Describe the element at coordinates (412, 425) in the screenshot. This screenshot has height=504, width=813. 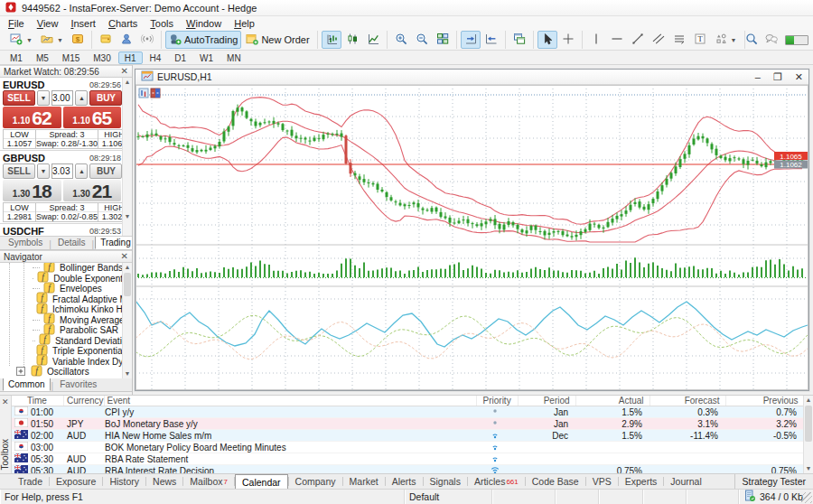
I see `calendar-row: 01:50JPYBoJ Monetary Base y/yJan2.9%3.1%…` at that location.